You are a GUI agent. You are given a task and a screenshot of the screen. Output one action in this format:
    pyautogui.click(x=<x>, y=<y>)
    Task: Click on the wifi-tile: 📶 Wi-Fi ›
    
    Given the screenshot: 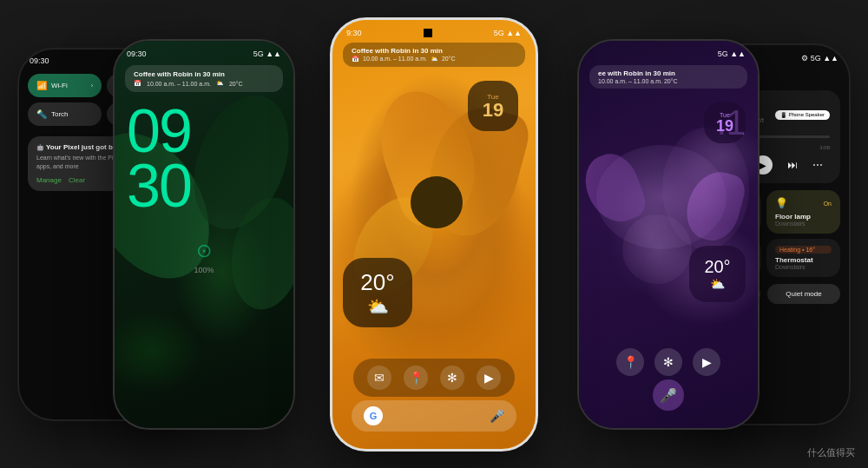 What is the action you would take?
    pyautogui.click(x=64, y=85)
    